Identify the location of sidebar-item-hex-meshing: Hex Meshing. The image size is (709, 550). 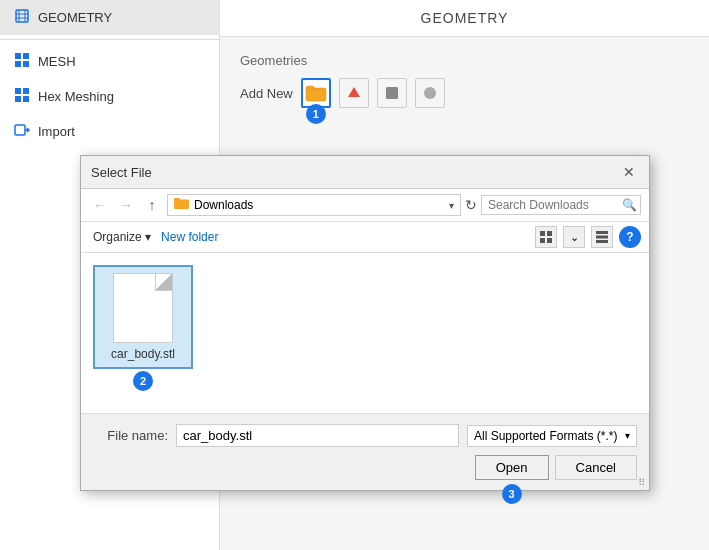
(110, 96).